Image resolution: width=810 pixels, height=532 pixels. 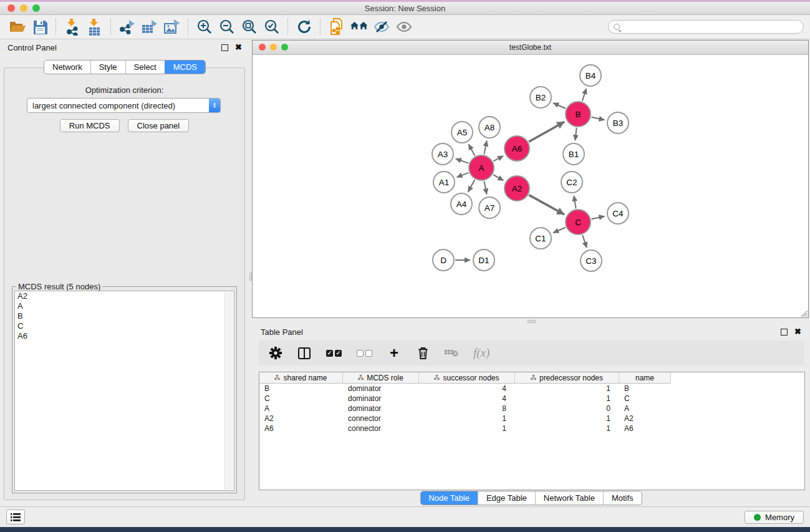 What do you see at coordinates (546, 132) in the screenshot?
I see `graph-edge-A6-B` at bounding box center [546, 132].